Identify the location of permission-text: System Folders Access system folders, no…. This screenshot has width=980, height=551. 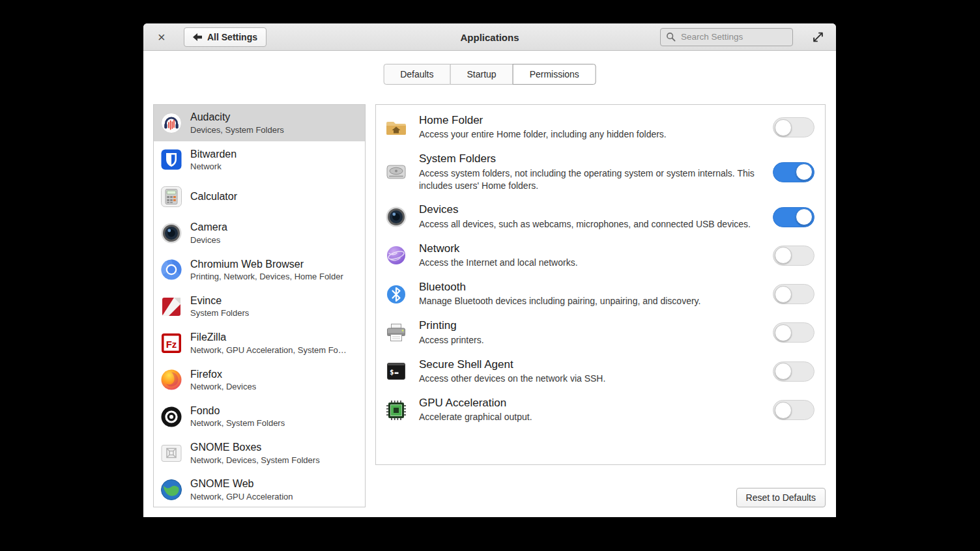
(590, 172).